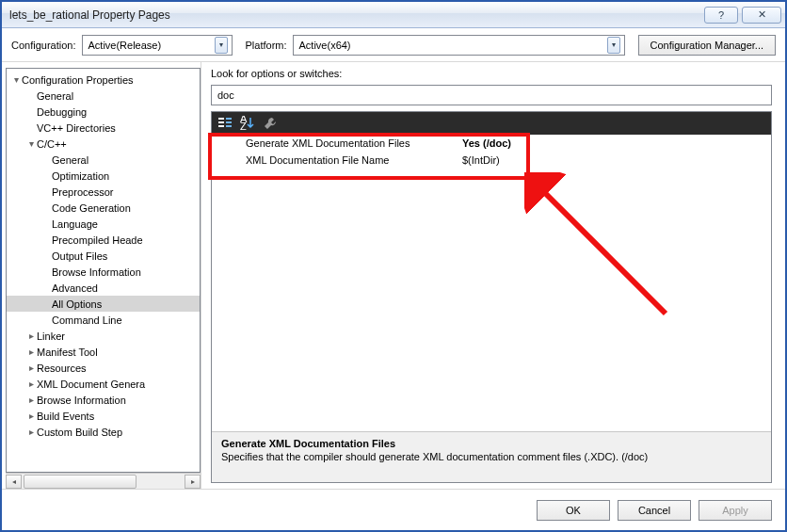  I want to click on tree-item: ▸Custom Build Step, so click(104, 431).